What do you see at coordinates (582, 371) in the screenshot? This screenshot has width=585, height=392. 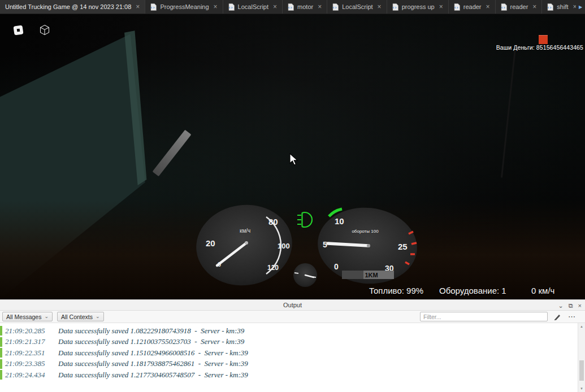 I see `scrollbar-thumb` at bounding box center [582, 371].